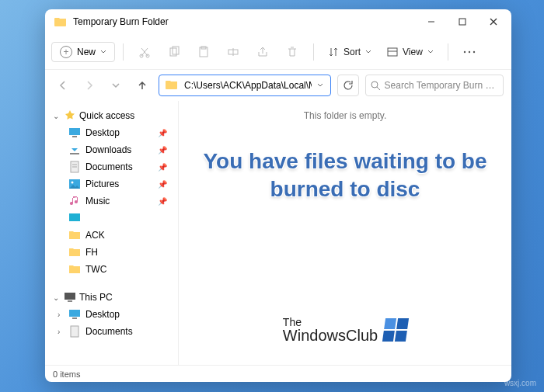  What do you see at coordinates (462, 22) in the screenshot?
I see `maximize-button` at bounding box center [462, 22].